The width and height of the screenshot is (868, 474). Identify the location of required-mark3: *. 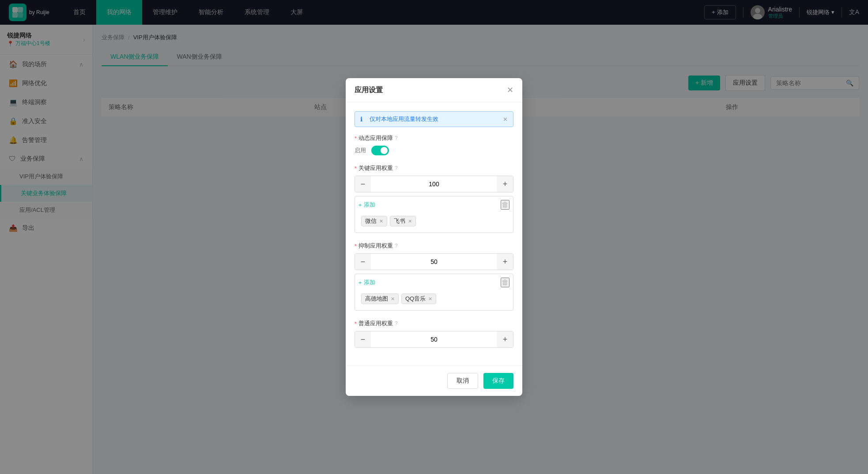
(356, 246).